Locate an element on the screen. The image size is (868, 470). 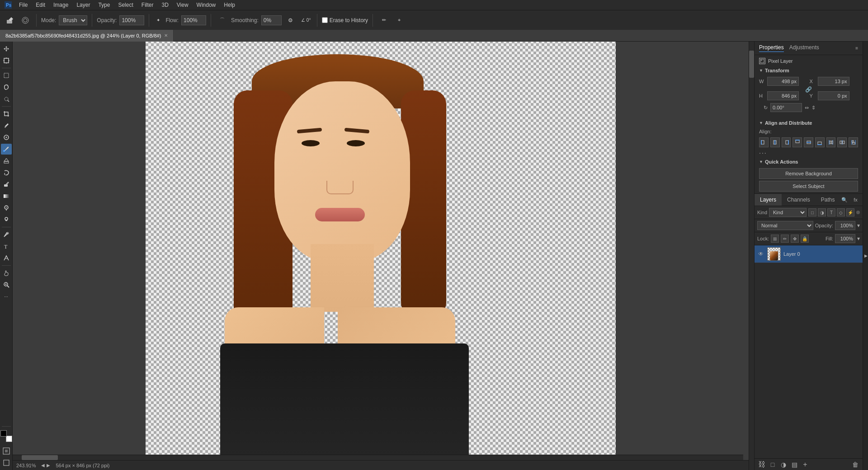
dodge-tool is located at coordinates (6, 220).